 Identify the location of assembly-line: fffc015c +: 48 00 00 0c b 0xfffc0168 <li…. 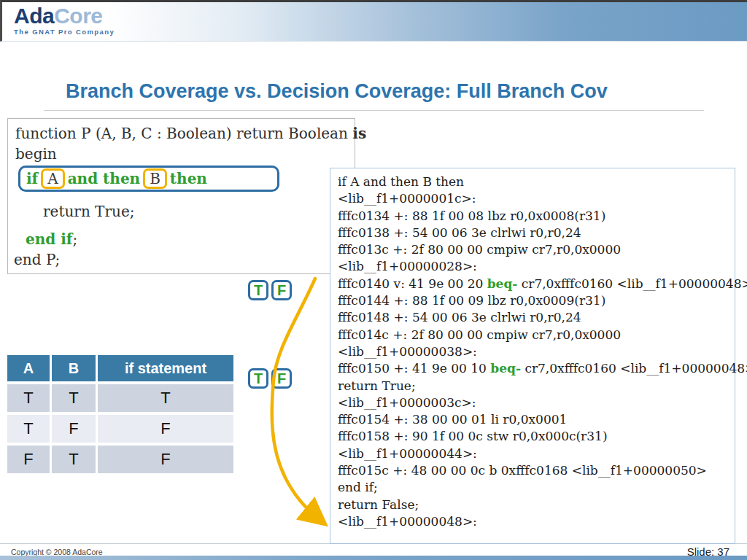
(535, 471).